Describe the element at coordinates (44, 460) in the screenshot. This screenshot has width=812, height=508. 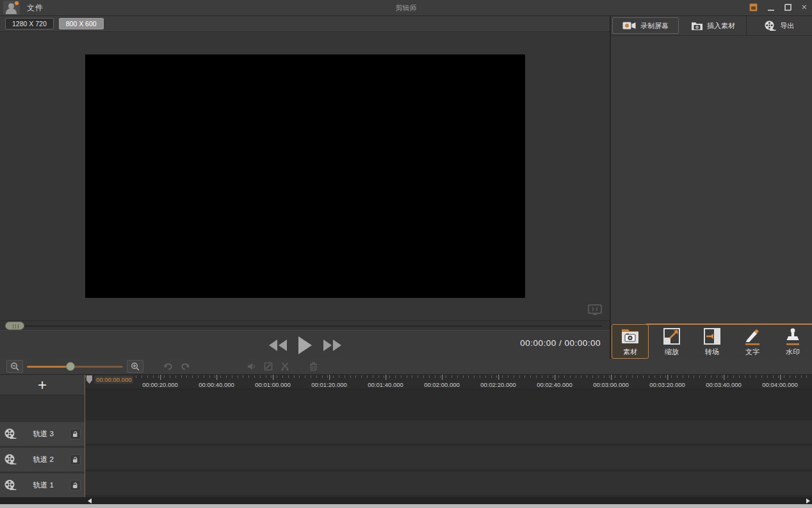
I see `track-2-label: 轨道 2` at that location.